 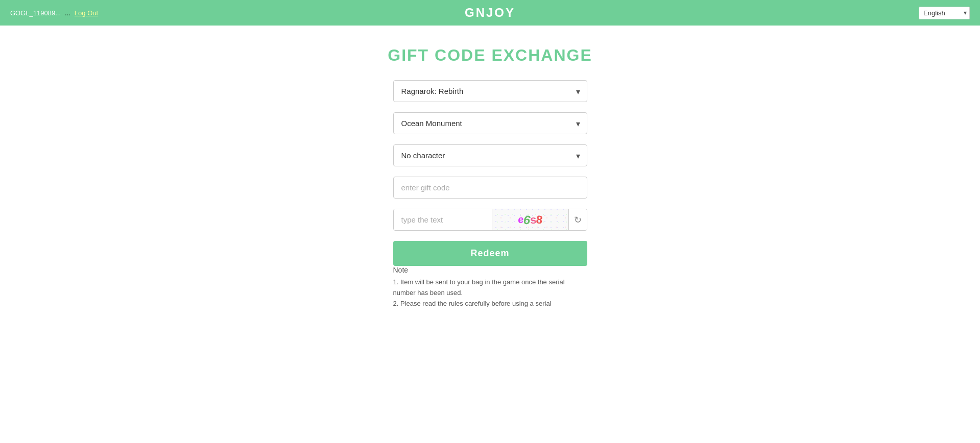 What do you see at coordinates (490, 188) in the screenshot?
I see `gift-code-input` at bounding box center [490, 188].